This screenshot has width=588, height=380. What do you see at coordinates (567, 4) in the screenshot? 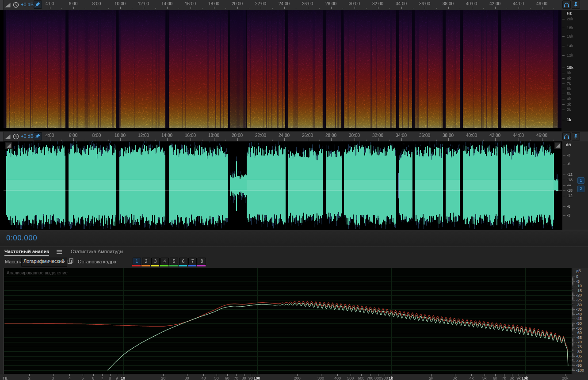
I see `headphones-icon` at bounding box center [567, 4].